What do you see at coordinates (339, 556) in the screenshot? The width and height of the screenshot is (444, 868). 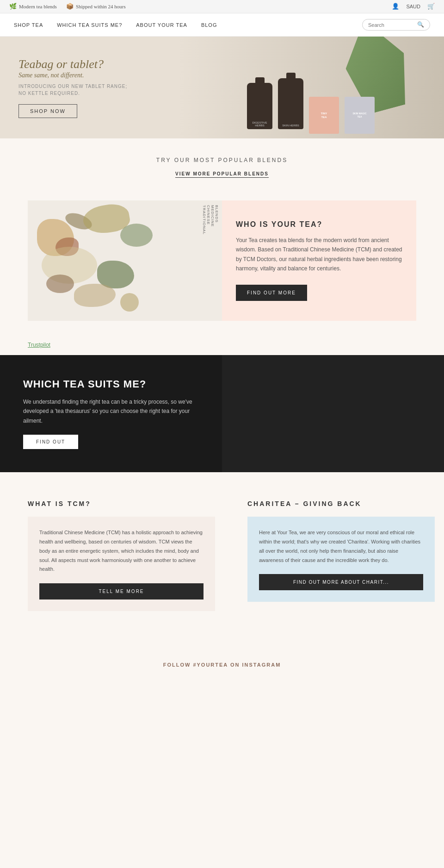 I see `charitea-col: CHARITEA – GIVING BACK Here at Your Tea,…` at bounding box center [339, 556].